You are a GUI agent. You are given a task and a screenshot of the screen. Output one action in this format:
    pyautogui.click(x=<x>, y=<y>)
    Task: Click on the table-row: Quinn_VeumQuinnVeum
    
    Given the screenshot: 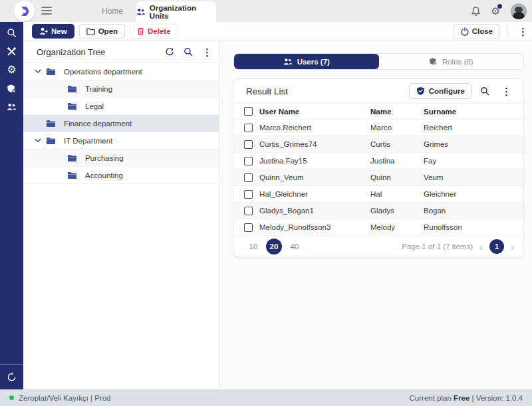 What is the action you would take?
    pyautogui.click(x=379, y=178)
    